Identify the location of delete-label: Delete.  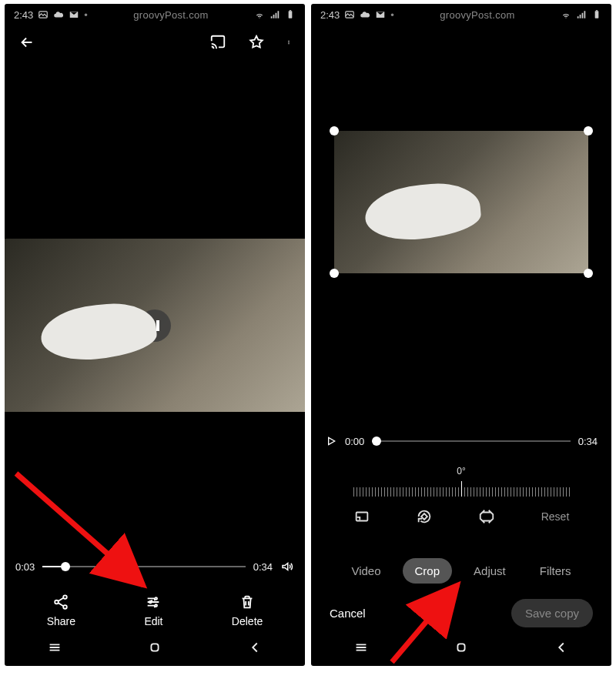
(247, 621).